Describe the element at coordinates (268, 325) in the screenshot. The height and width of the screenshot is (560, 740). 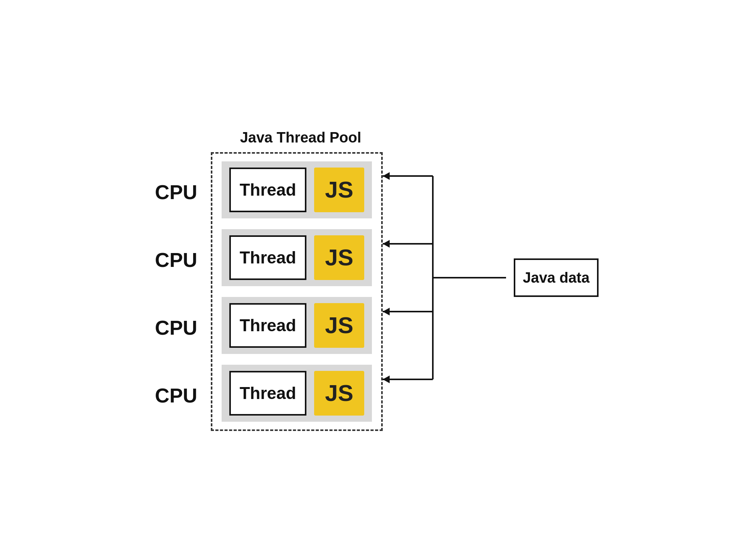
I see `thread-box-3: Thread` at that location.